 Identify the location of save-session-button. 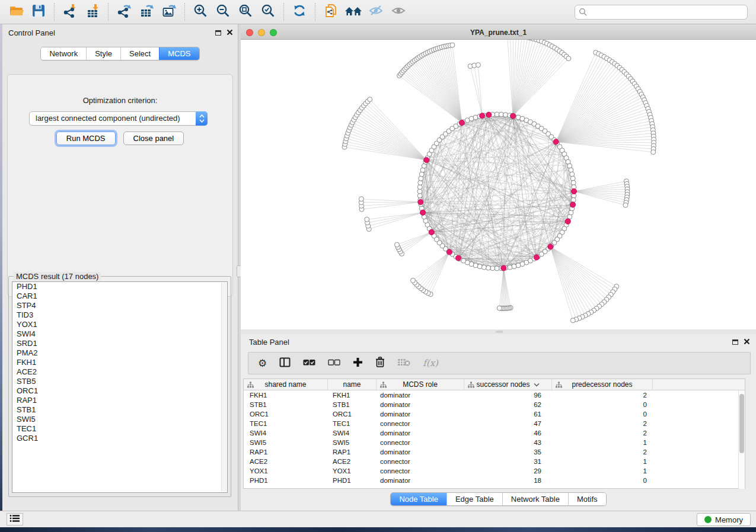
(39, 12).